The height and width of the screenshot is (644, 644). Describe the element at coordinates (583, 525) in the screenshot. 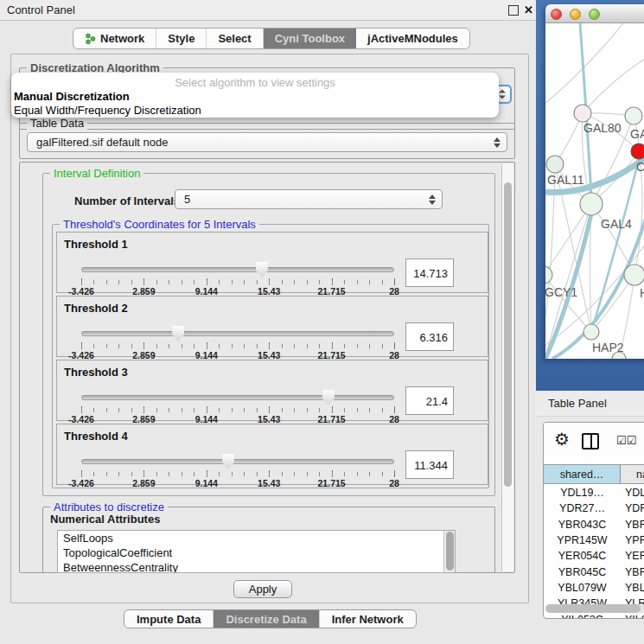

I see `cell-shared: YBR043C` at that location.